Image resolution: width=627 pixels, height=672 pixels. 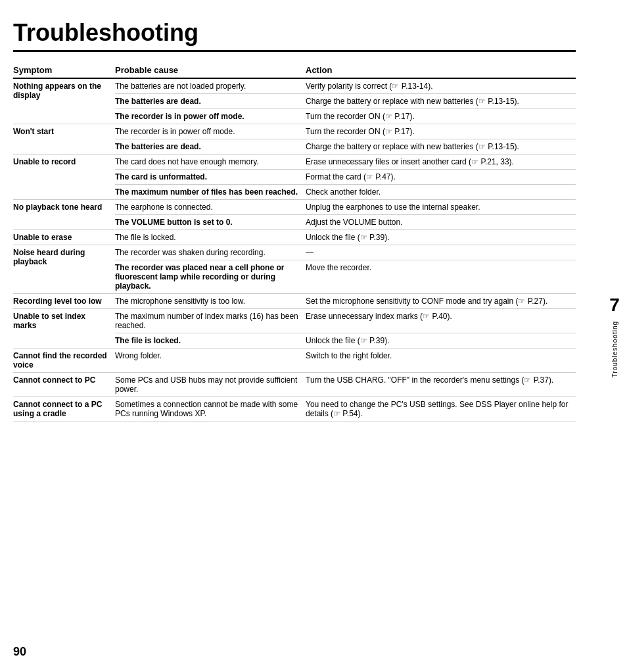 What do you see at coordinates (64, 384) in the screenshot?
I see `symptom-cell: Cannot connect to PC` at bounding box center [64, 384].